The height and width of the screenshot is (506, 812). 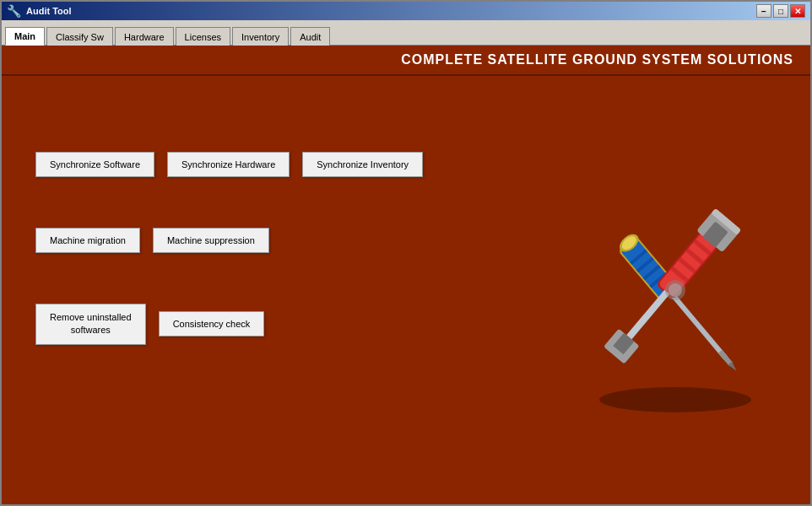 I want to click on app-icon: 🔧, so click(x=14, y=11).